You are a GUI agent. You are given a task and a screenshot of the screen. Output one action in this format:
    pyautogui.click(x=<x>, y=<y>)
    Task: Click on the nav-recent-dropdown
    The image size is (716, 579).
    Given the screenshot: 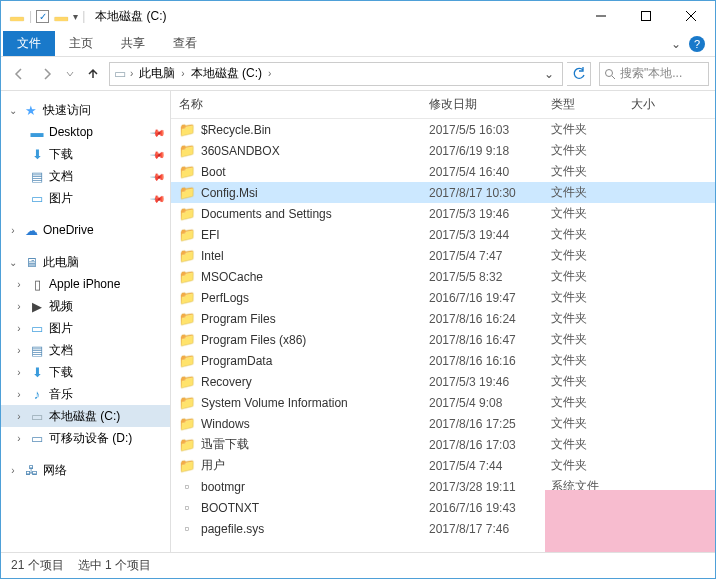 What is the action you would take?
    pyautogui.click(x=70, y=74)
    